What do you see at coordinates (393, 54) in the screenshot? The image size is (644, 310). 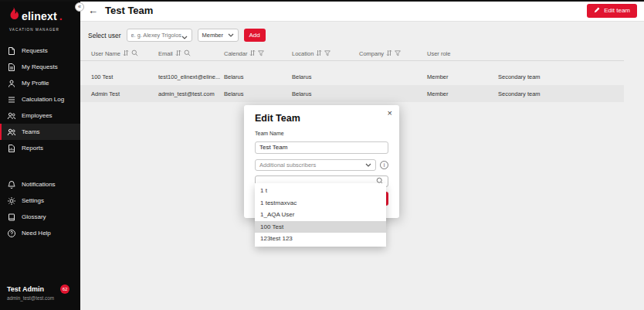 I see `column-header-company: Company` at bounding box center [393, 54].